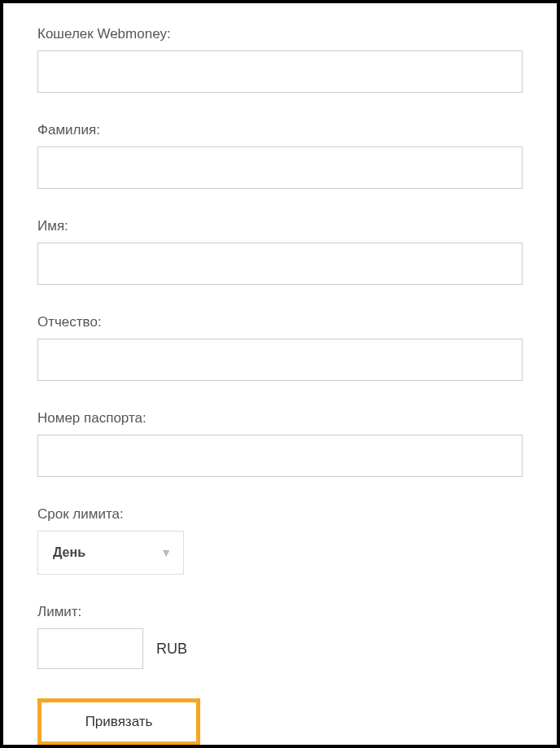  What do you see at coordinates (69, 553) in the screenshot?
I see `limit-period-value: День` at bounding box center [69, 553].